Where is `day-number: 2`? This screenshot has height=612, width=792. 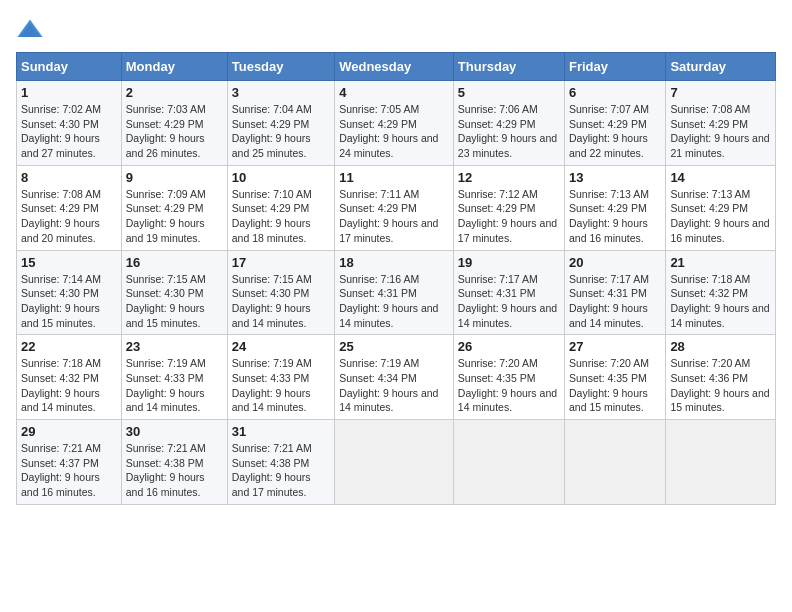
day-number: 2 is located at coordinates (174, 92).